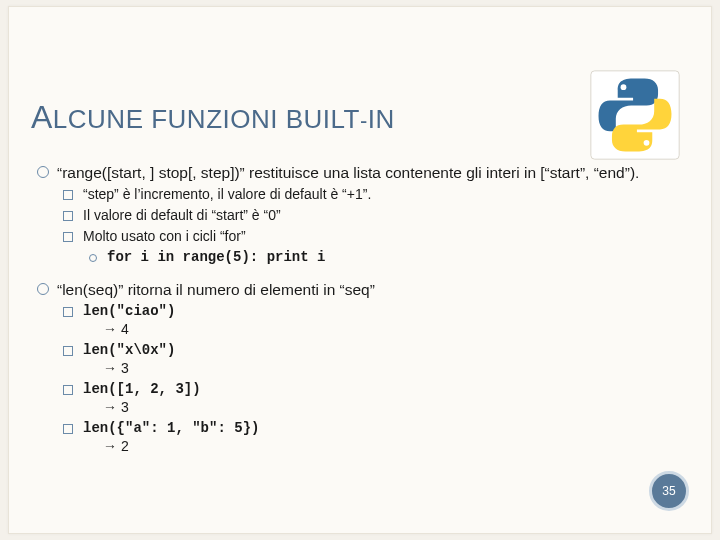 Image resolution: width=720 pixels, height=540 pixels. What do you see at coordinates (360, 290) in the screenshot?
I see `bullet-len: “len(seq)” ritorna il numero di elementi…` at bounding box center [360, 290].